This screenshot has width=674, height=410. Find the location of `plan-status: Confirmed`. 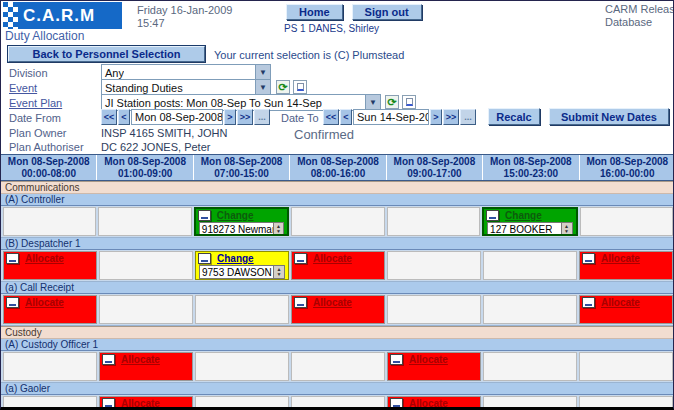

plan-status: Confirmed is located at coordinates (324, 134).